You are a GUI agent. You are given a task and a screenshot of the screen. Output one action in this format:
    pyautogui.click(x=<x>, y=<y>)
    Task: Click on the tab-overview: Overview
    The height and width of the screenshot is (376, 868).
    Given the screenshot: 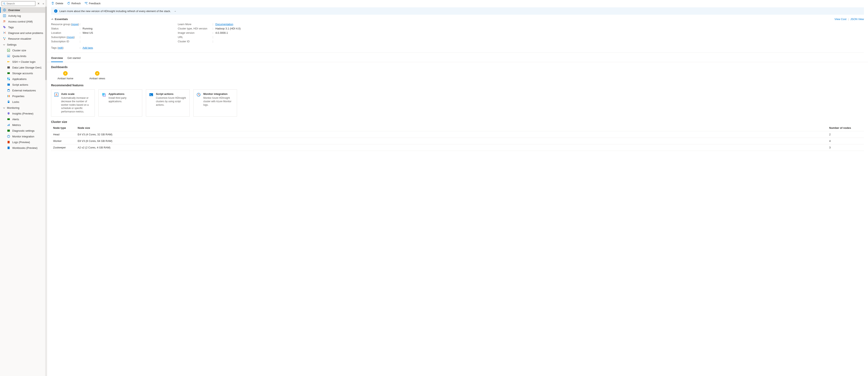 What is the action you would take?
    pyautogui.click(x=57, y=59)
    